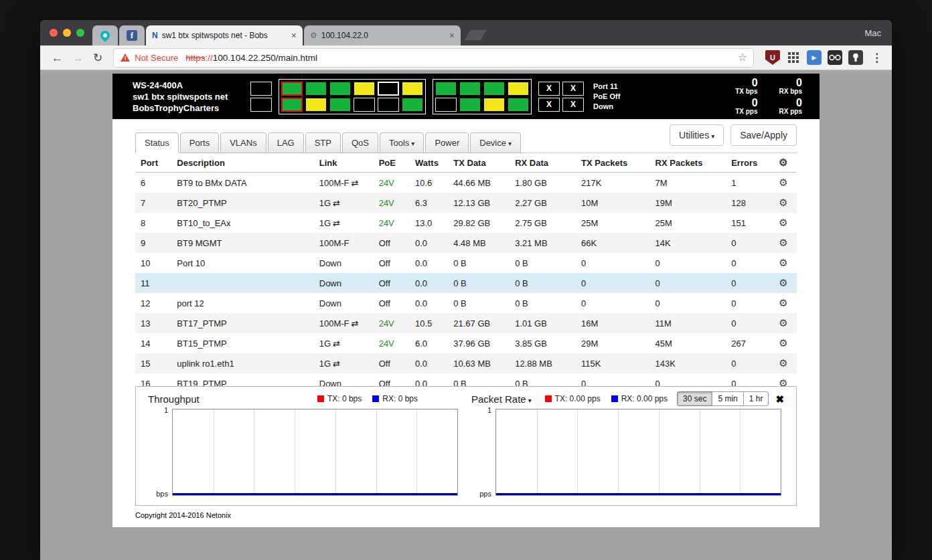  I want to click on tab-status: Status, so click(157, 143).